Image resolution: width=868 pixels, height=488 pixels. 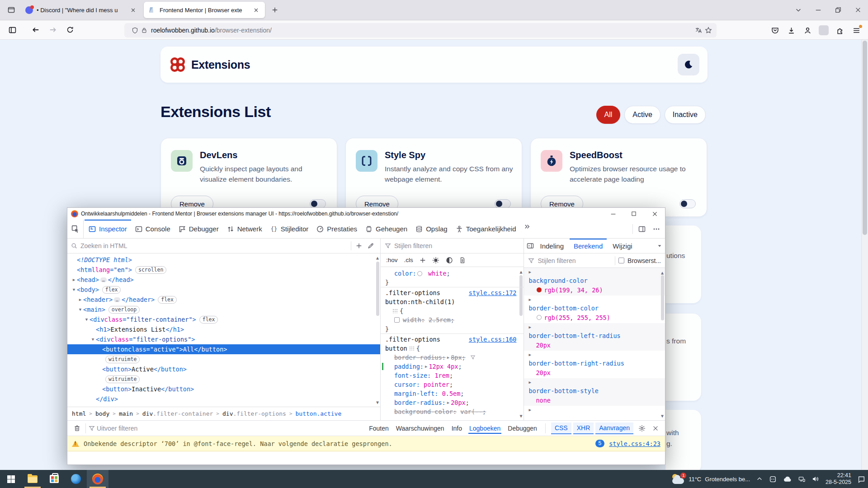 What do you see at coordinates (584, 428) in the screenshot?
I see `console-chip-xhr: XHR` at bounding box center [584, 428].